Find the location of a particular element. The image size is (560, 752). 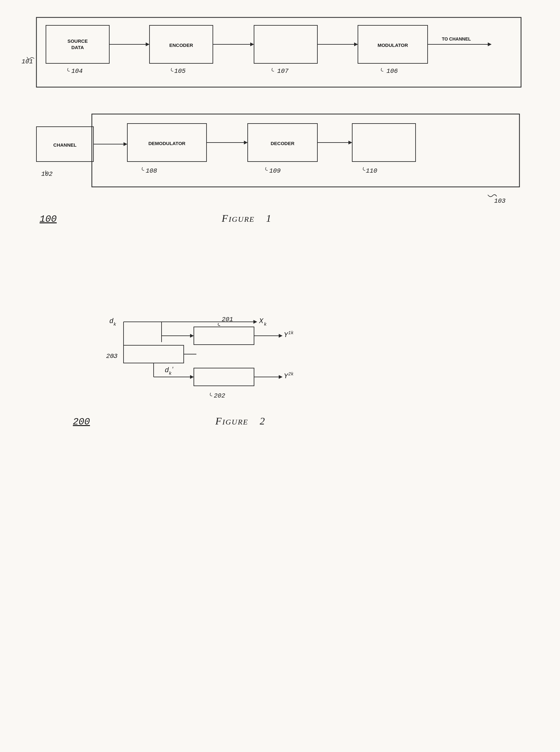

svg-text: TO CHANNEL is located at coordinates (456, 39).